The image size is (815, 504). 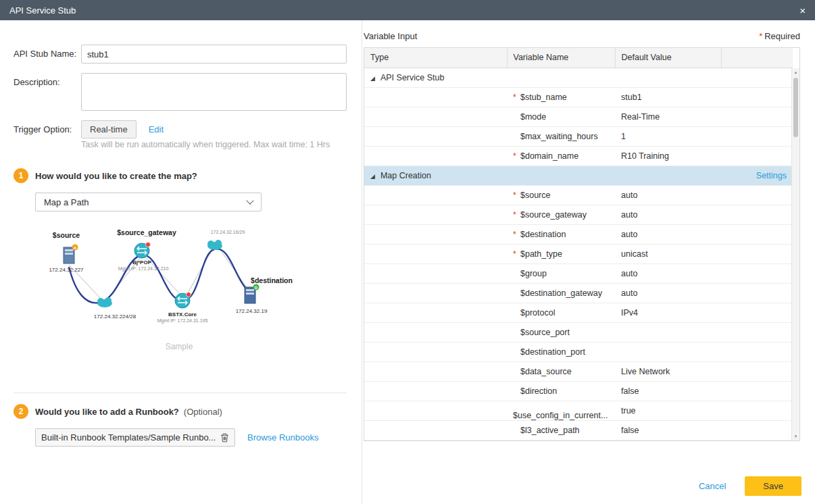 What do you see at coordinates (796, 107) in the screenshot?
I see `scrollbar-thumb` at bounding box center [796, 107].